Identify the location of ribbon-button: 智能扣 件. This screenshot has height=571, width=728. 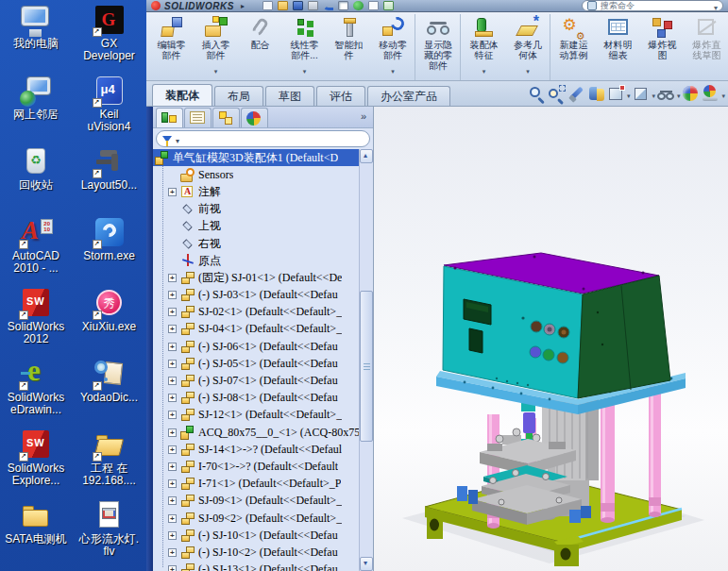
(349, 47).